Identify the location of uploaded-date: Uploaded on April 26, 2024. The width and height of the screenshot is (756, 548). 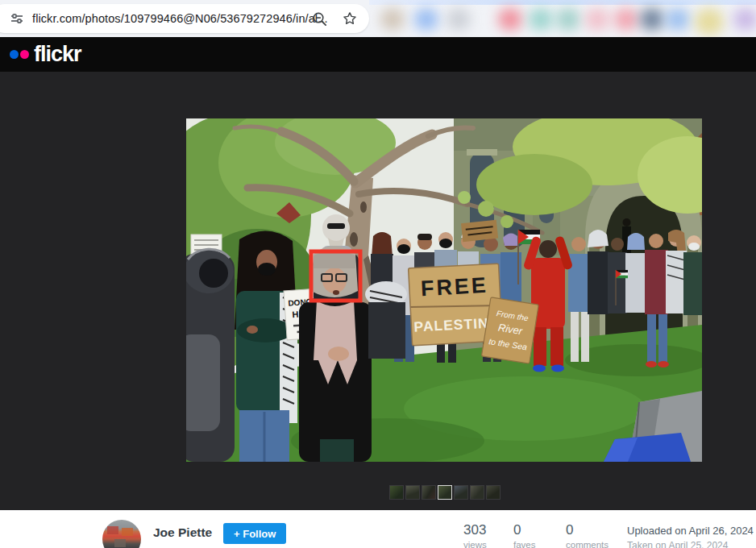
(690, 530).